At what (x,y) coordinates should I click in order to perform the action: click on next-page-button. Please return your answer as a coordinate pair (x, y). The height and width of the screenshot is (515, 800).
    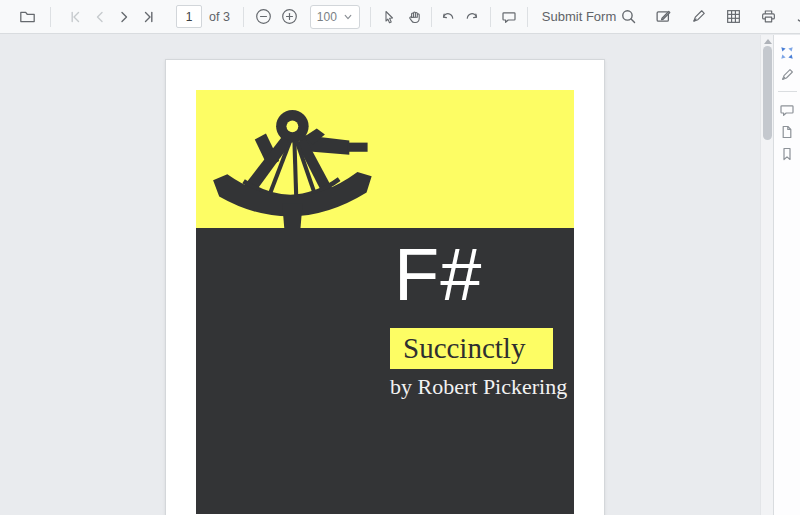
    Looking at the image, I should click on (124, 17).